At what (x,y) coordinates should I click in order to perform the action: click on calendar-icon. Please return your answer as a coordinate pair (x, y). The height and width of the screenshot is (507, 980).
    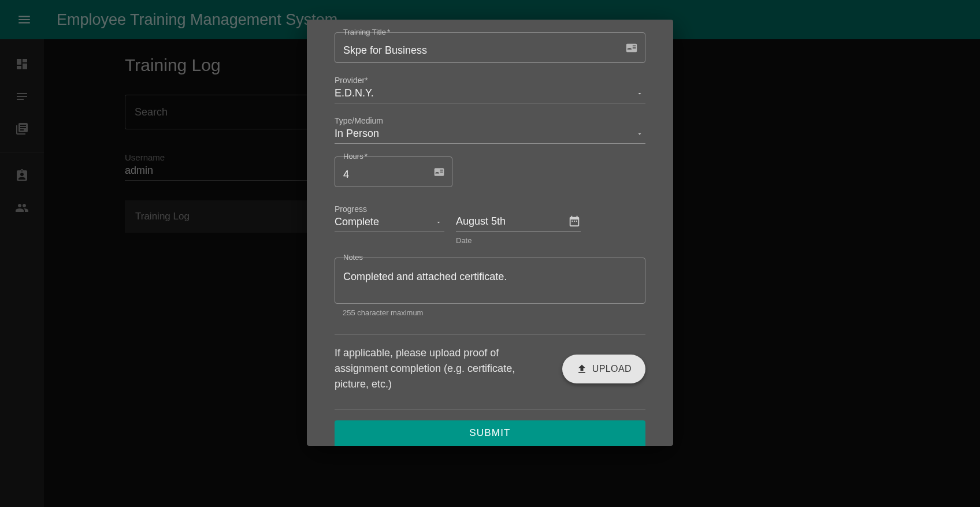
    Looking at the image, I should click on (574, 221).